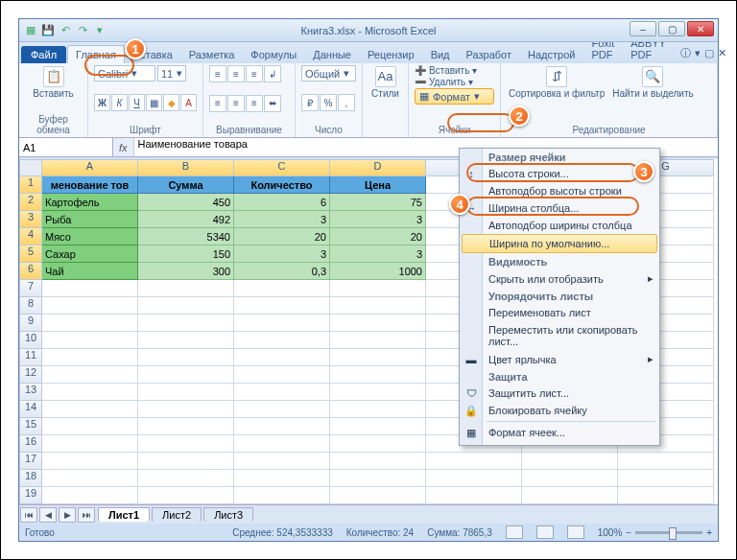 This screenshot has height=560, width=737. Describe the element at coordinates (31, 323) in the screenshot. I see `row-header: 9` at that location.